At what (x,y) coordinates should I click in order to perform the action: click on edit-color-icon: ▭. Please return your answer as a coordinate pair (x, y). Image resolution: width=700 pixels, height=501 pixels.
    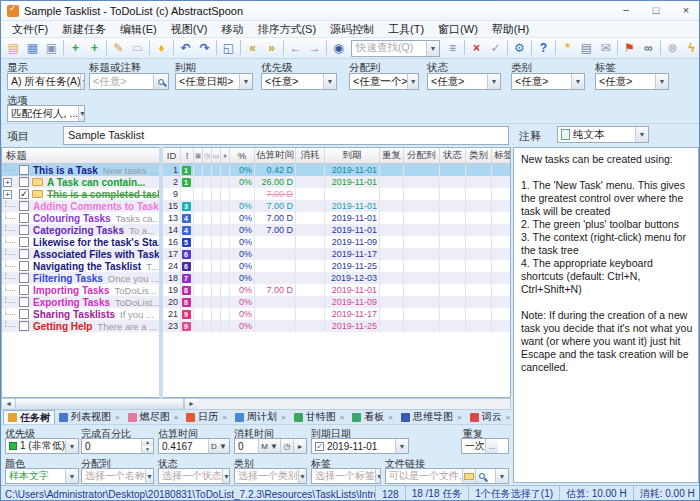
    Looking at the image, I should click on (138, 48).